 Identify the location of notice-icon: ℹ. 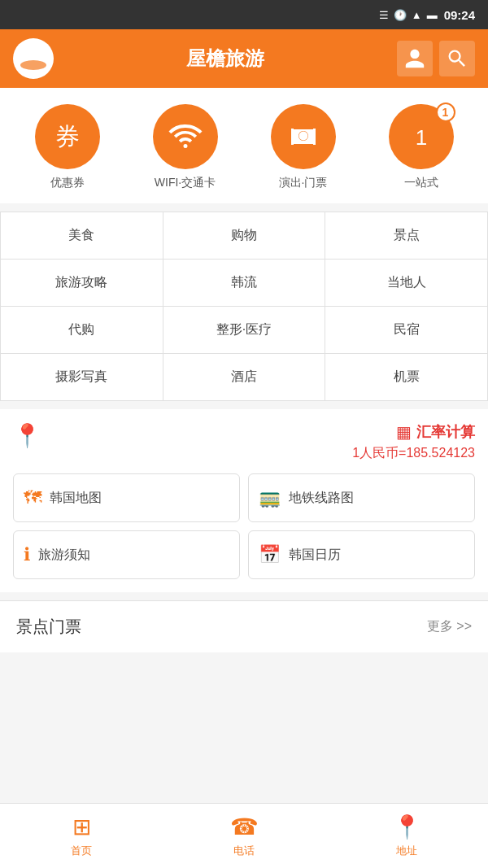
(27, 555).